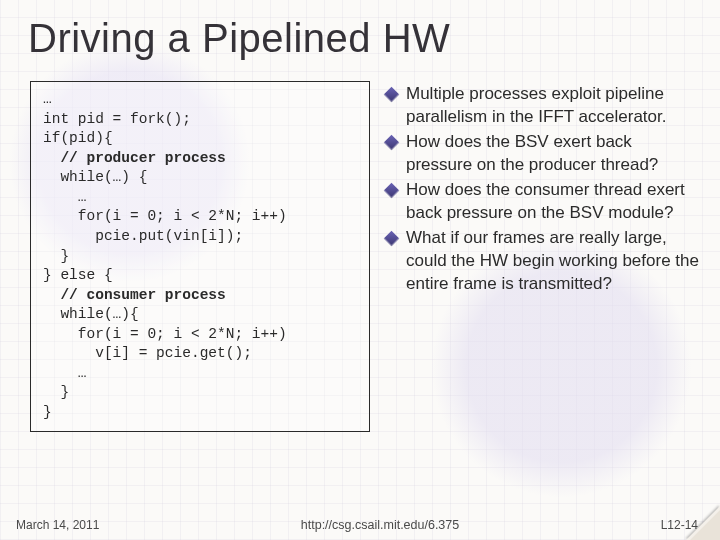 The width and height of the screenshot is (720, 540). What do you see at coordinates (143, 236) in the screenshot?
I see `code-line: pcie.put(vin[i]);` at bounding box center [143, 236].